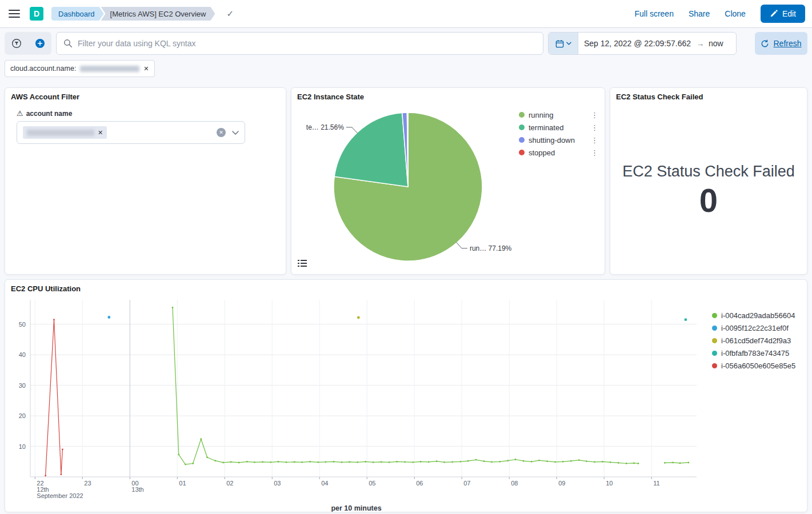  What do you see at coordinates (235, 132) in the screenshot?
I see `combobox-chevron-down-icon` at bounding box center [235, 132].